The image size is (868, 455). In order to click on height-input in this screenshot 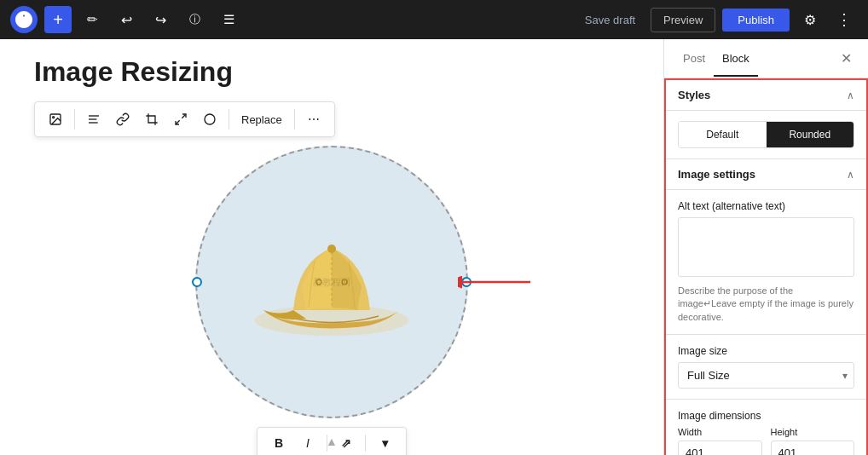, I will do `click(813, 448)`.